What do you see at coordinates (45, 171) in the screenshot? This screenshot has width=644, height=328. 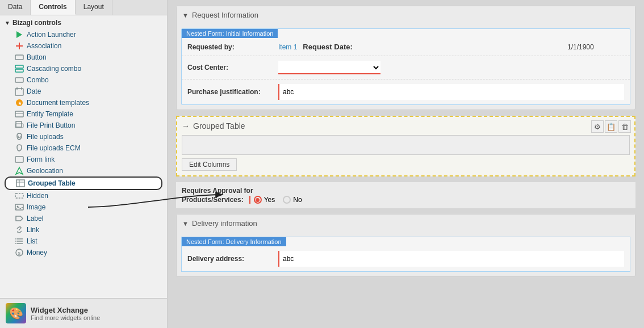 I see `sidebar-item-label: Geolocation` at bounding box center [45, 171].